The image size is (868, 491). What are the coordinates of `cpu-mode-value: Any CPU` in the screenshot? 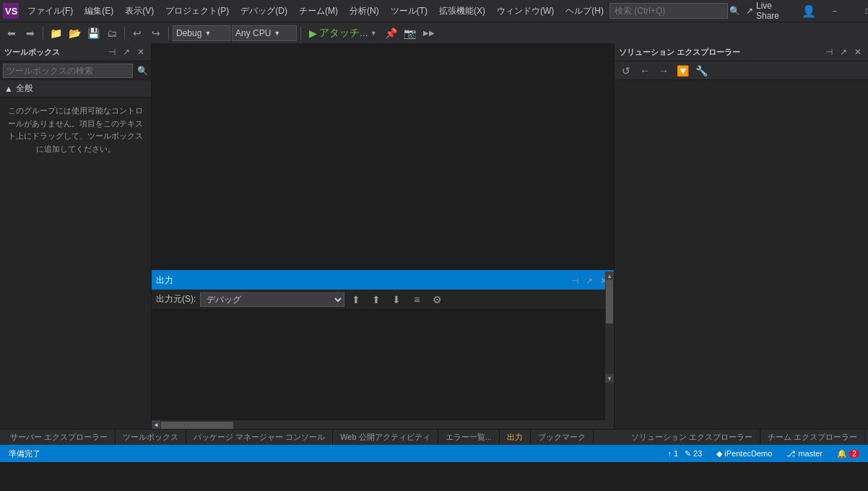 It's located at (253, 33).